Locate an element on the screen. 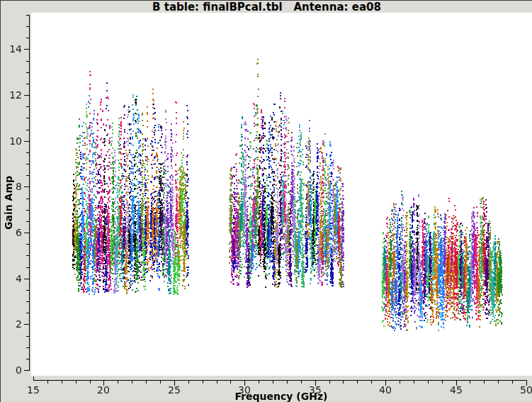 This screenshot has width=532, height=402. y-tick-label: 14 is located at coordinates (11, 49).